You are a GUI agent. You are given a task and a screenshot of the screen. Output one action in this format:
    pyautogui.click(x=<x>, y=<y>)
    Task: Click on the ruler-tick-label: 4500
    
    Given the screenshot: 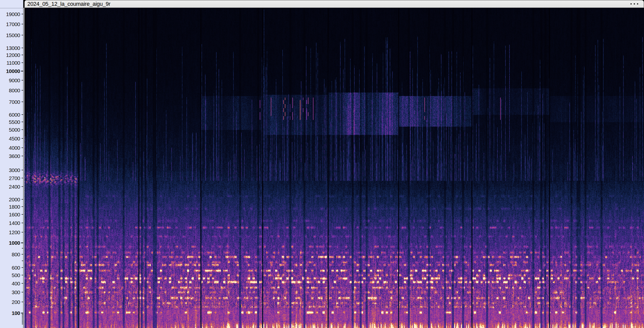 What is the action you would take?
    pyautogui.click(x=15, y=138)
    